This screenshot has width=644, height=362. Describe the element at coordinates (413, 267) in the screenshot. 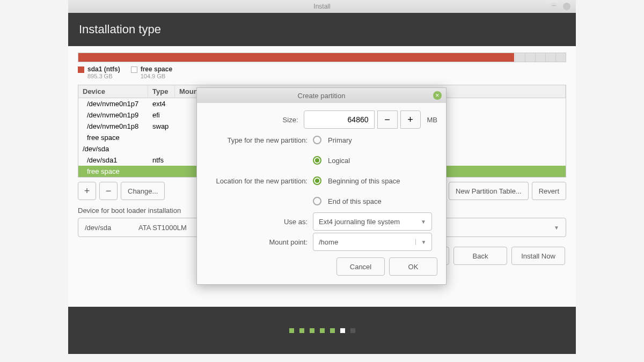

I see `ok-button: OK` at that location.